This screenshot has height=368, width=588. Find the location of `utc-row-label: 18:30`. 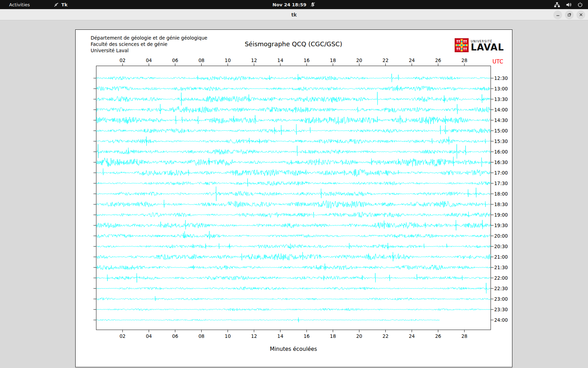

utc-row-label: 18:30 is located at coordinates (501, 204).